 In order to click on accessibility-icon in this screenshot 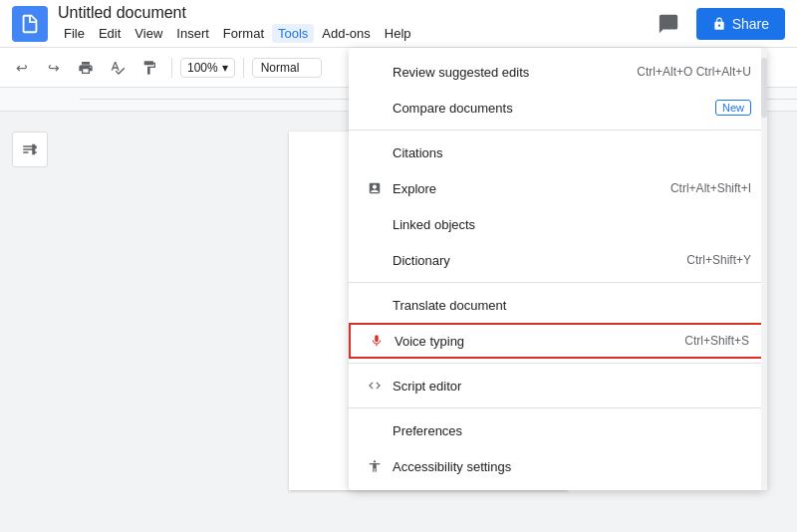, I will do `click(375, 466)`.